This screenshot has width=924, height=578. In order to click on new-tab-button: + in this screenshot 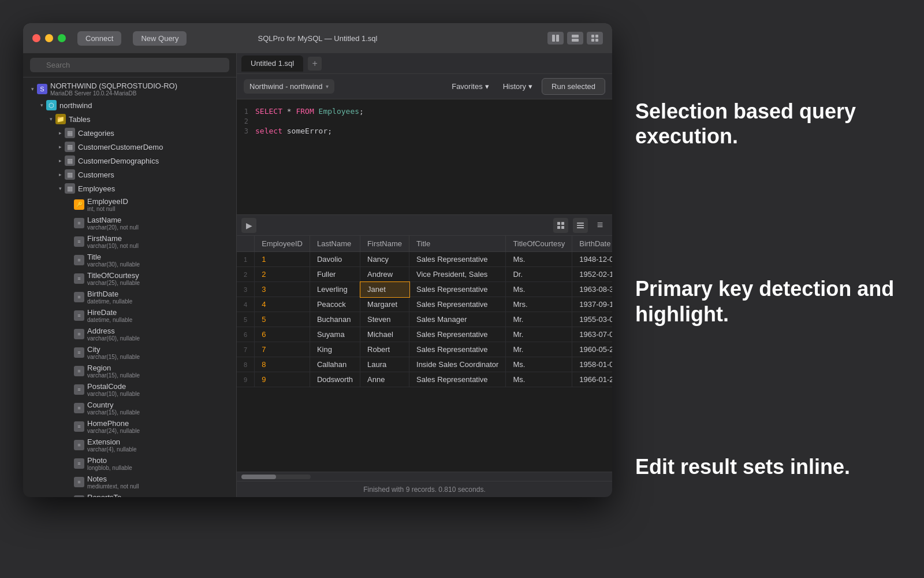, I will do `click(315, 64)`.